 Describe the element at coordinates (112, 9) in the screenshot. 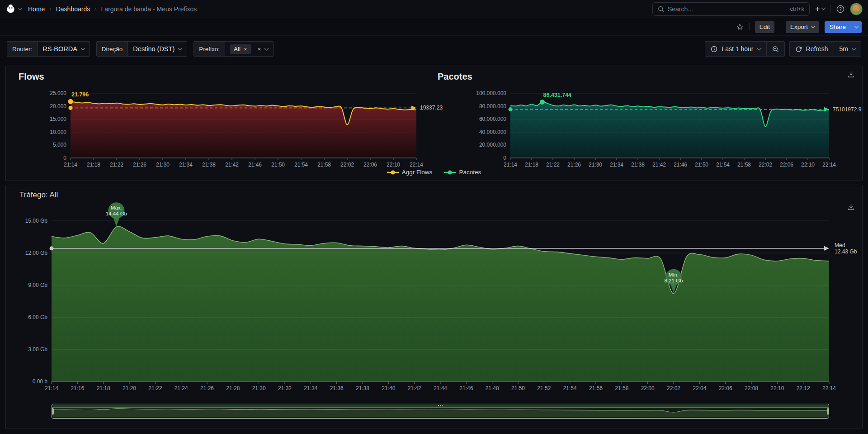

I see `breadcrumb: Home › Dashboards › Largura de banda - M…` at that location.